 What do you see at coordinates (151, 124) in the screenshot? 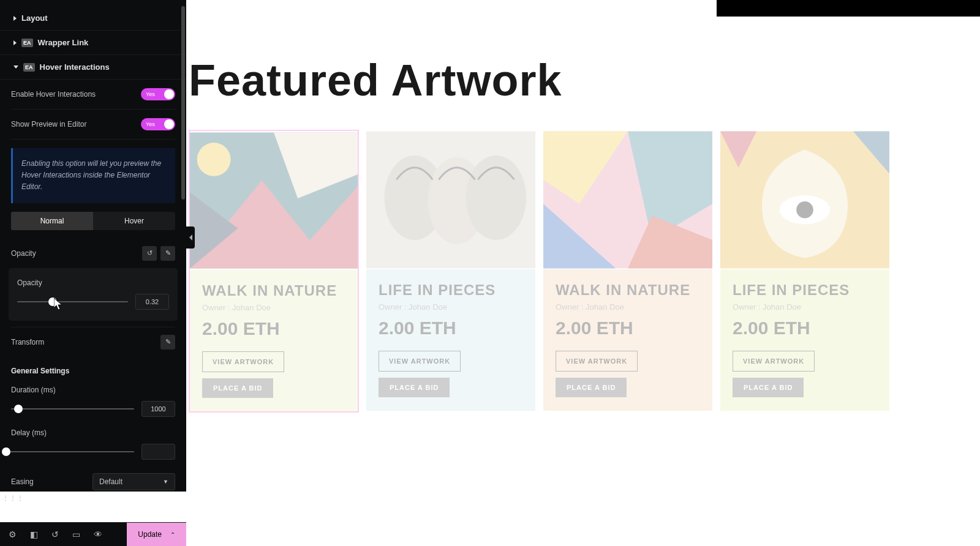
I see `toggle-text: Yes` at bounding box center [151, 124].